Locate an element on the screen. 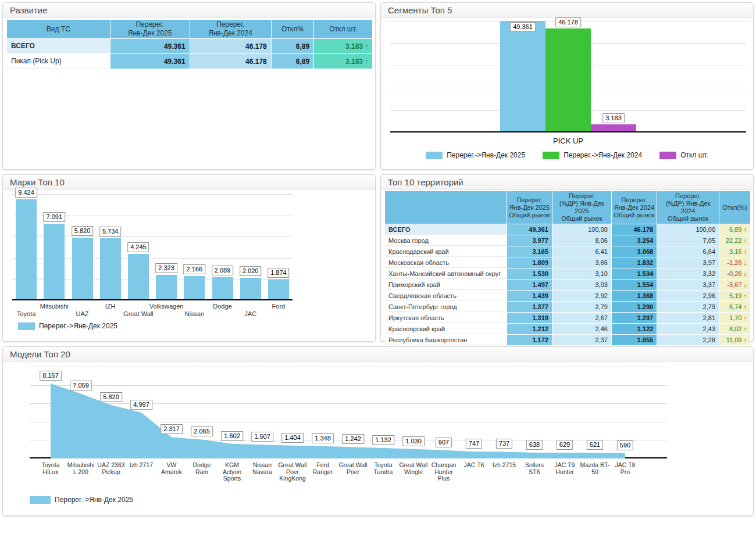  deviation-pct-value: 3,16 is located at coordinates (735, 252).